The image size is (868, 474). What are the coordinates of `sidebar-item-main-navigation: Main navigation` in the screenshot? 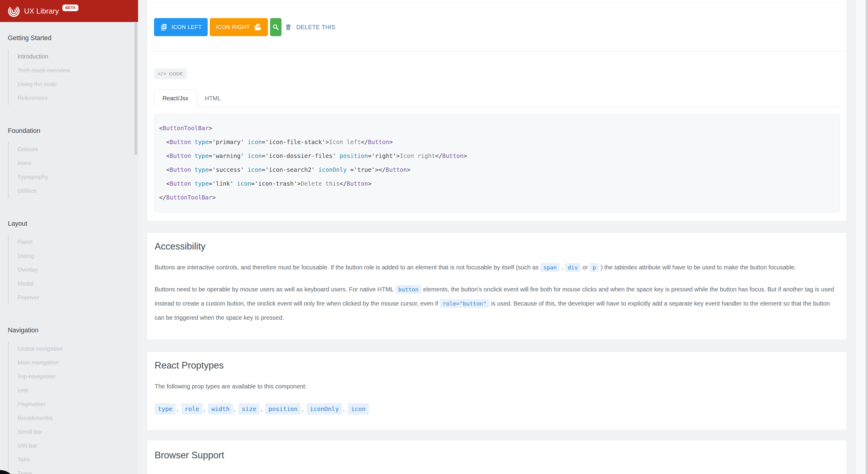 It's located at (78, 362).